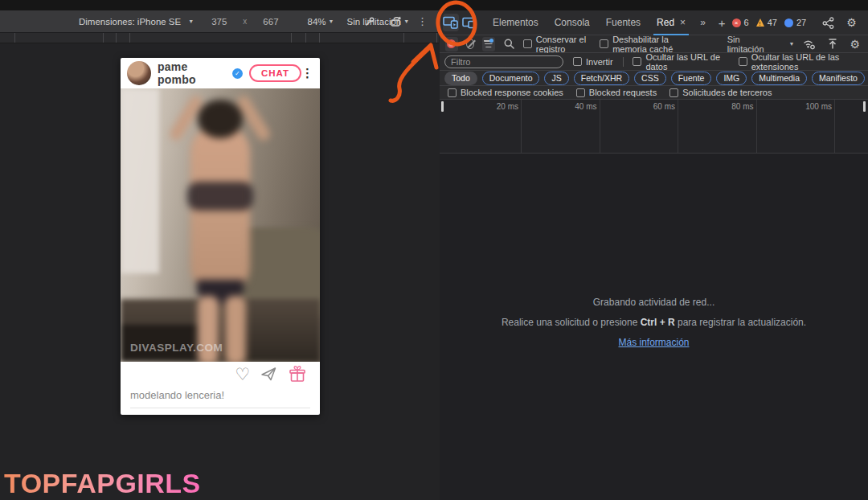 Image resolution: width=868 pixels, height=500 pixels. What do you see at coordinates (808, 106) in the screenshot?
I see `timeline-tick: 100 ms` at bounding box center [808, 106].